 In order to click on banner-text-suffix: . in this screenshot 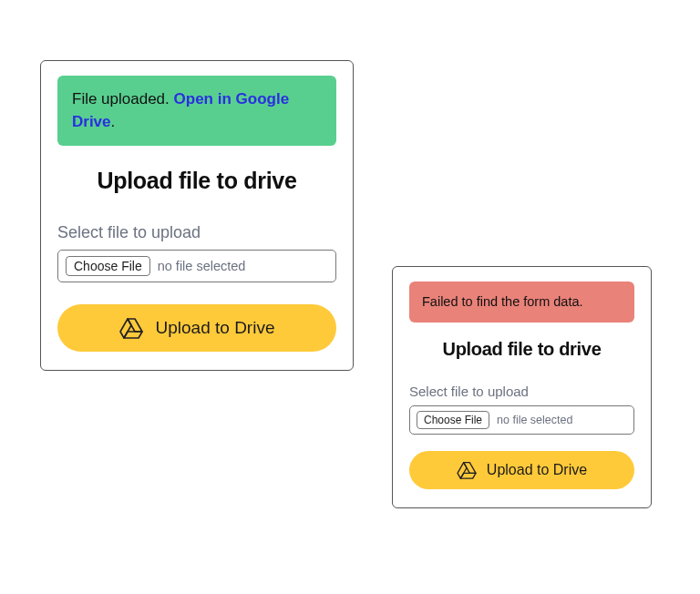, I will do `click(113, 122)`.